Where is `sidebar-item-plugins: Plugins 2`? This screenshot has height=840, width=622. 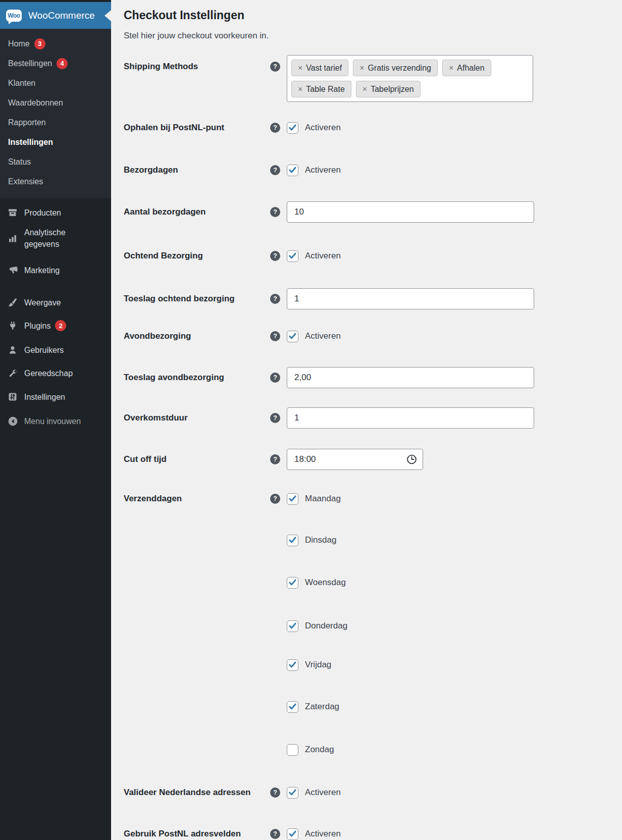
sidebar-item-plugins: Plugins 2 is located at coordinates (56, 326).